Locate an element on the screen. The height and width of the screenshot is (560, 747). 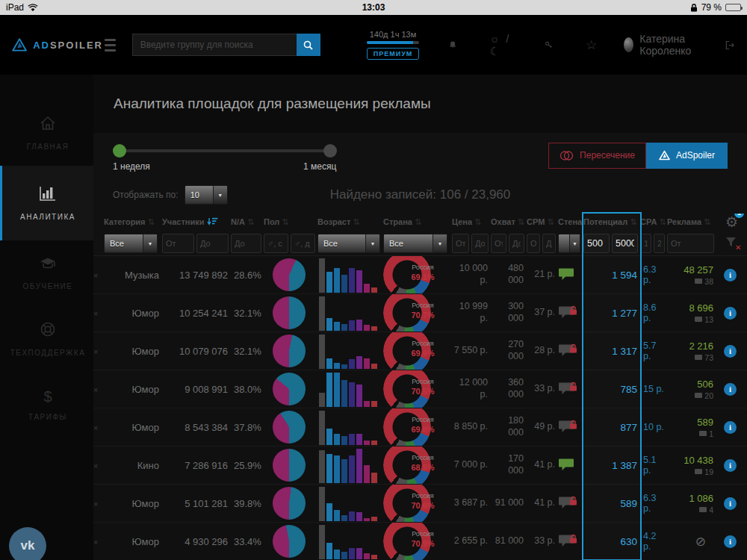
cell-reach: 170 000 is located at coordinates (509, 464).